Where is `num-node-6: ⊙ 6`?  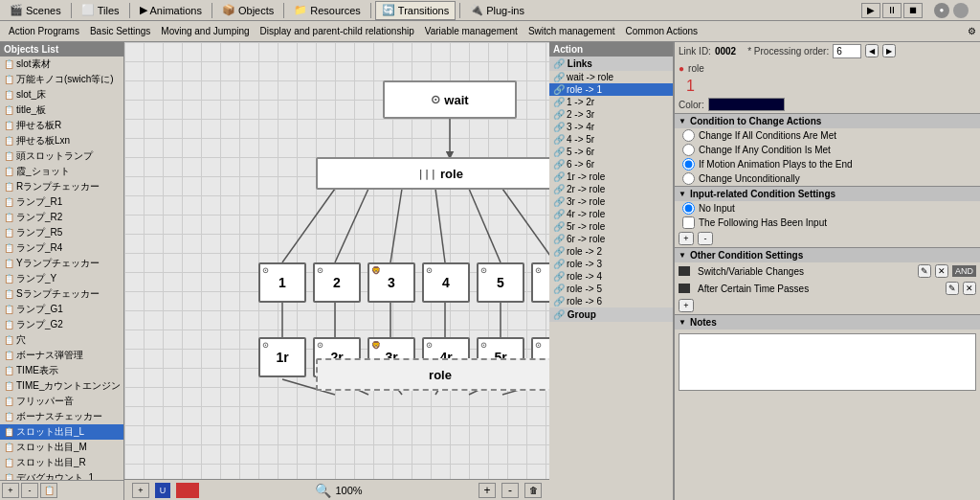
num-node-6: ⊙ 6 is located at coordinates (540, 283).